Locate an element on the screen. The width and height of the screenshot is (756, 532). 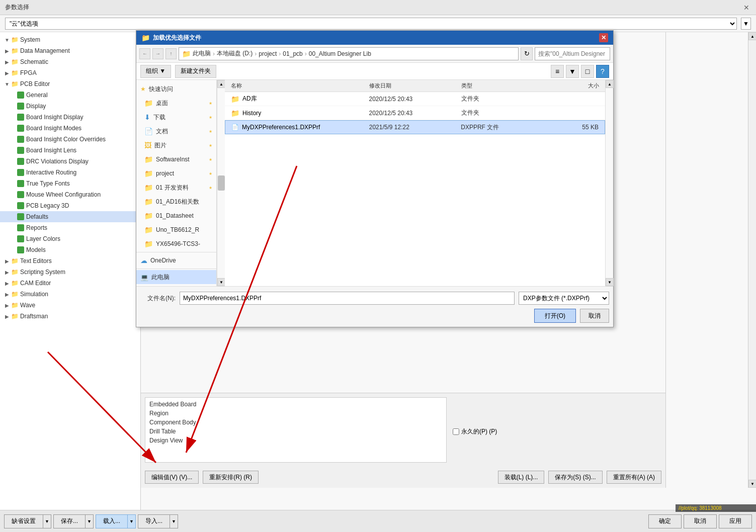
sidebar-item-wave: ▶ 📁 Wave is located at coordinates (70, 305).